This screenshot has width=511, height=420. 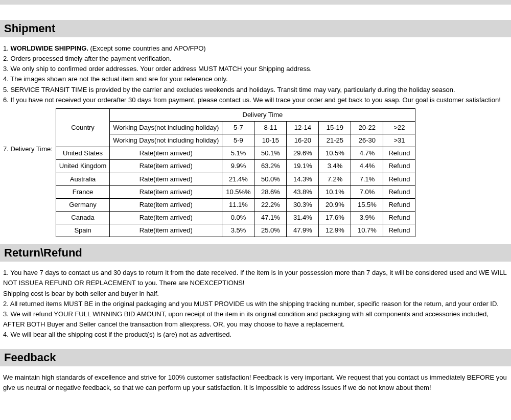 I want to click on wd1-col-3: 15-19, so click(x=335, y=128).